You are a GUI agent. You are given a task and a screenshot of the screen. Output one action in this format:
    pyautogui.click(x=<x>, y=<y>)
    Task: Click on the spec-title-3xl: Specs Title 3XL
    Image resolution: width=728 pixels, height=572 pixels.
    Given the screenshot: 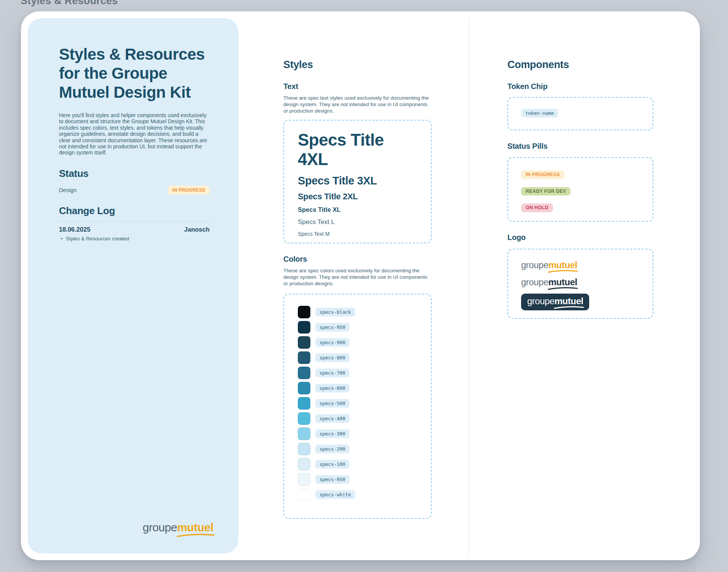 What is the action you would take?
    pyautogui.click(x=358, y=181)
    